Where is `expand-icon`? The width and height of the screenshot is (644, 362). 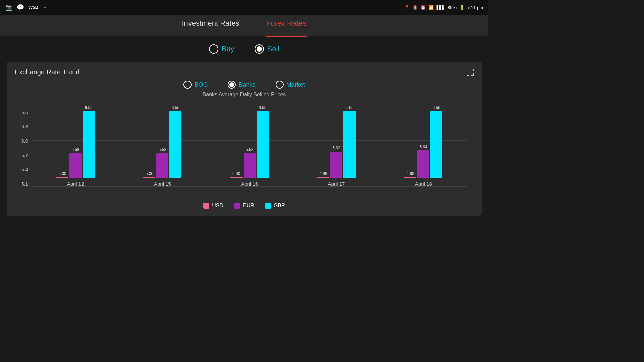 expand-icon is located at coordinates (470, 73).